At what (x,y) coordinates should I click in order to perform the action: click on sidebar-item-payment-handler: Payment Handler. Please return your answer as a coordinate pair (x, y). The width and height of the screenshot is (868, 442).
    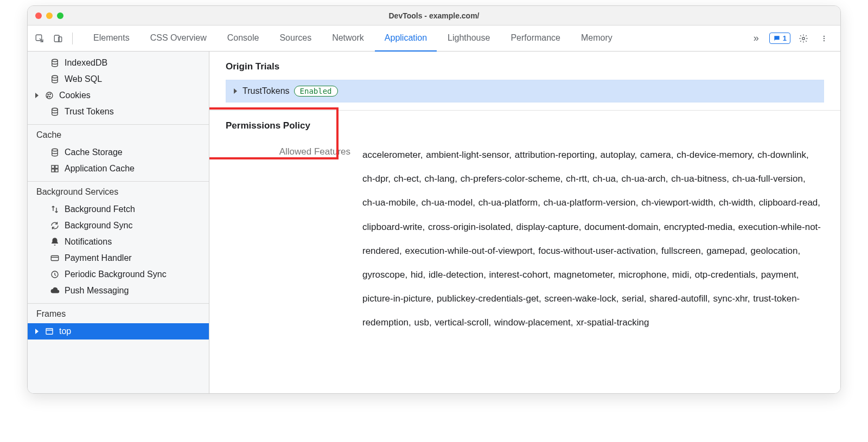
    Looking at the image, I should click on (118, 258).